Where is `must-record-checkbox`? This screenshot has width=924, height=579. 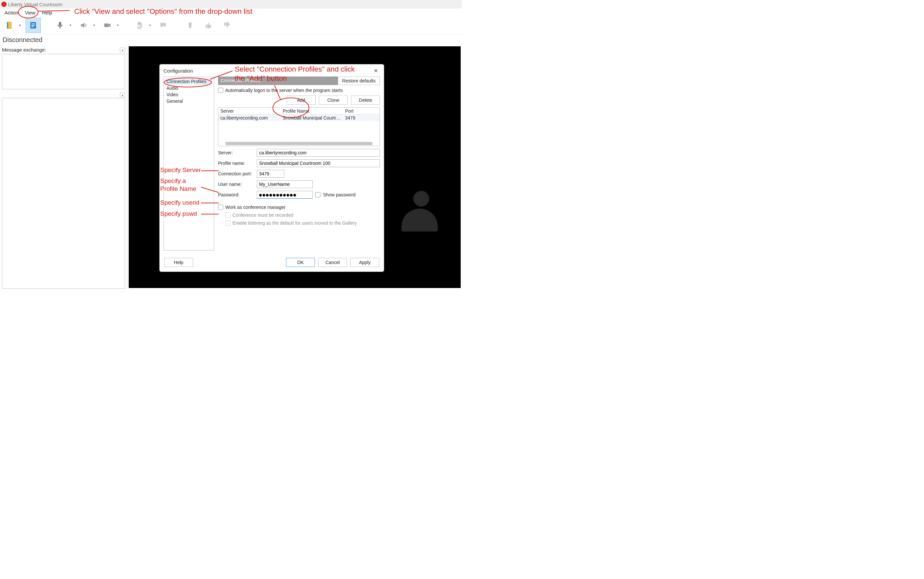 must-record-checkbox is located at coordinates (228, 215).